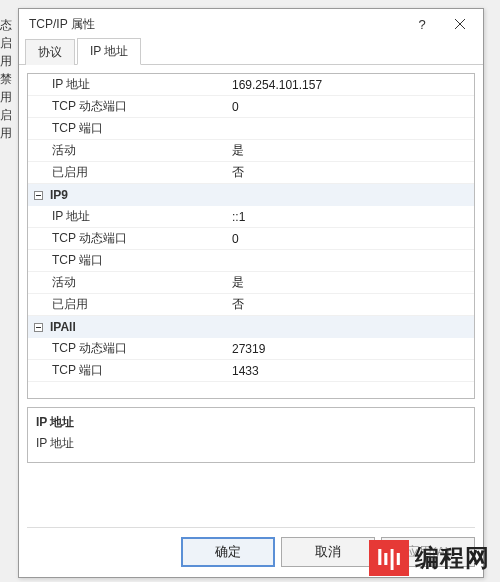 Image resolution: width=500 pixels, height=582 pixels. I want to click on watermark-text: 编程网, so click(452, 558).